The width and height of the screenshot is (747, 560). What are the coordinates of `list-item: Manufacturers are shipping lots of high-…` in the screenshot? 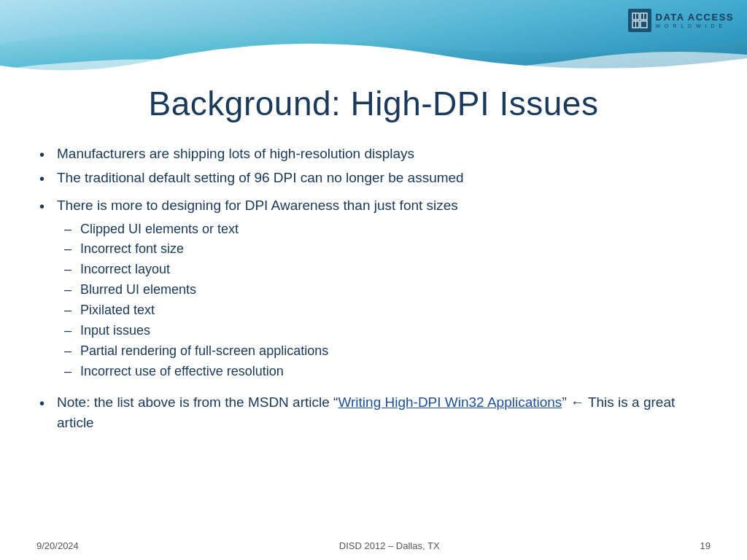 It's located at (374, 155).